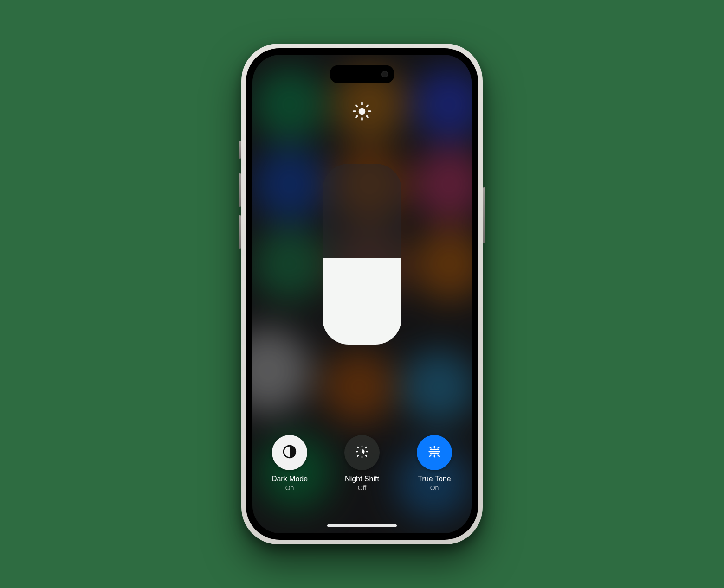  What do you see at coordinates (362, 112) in the screenshot?
I see `brightness-sun-icon` at bounding box center [362, 112].